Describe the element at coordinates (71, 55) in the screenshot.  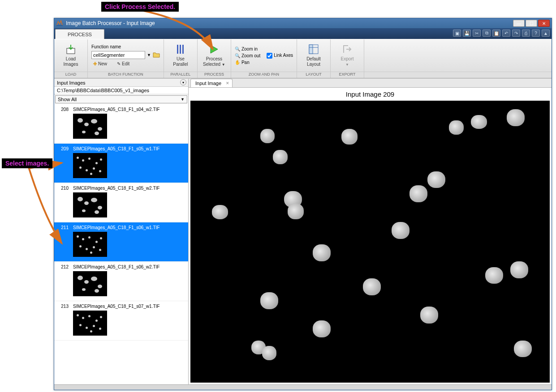
I see `load-images-button: Load Images` at that location.